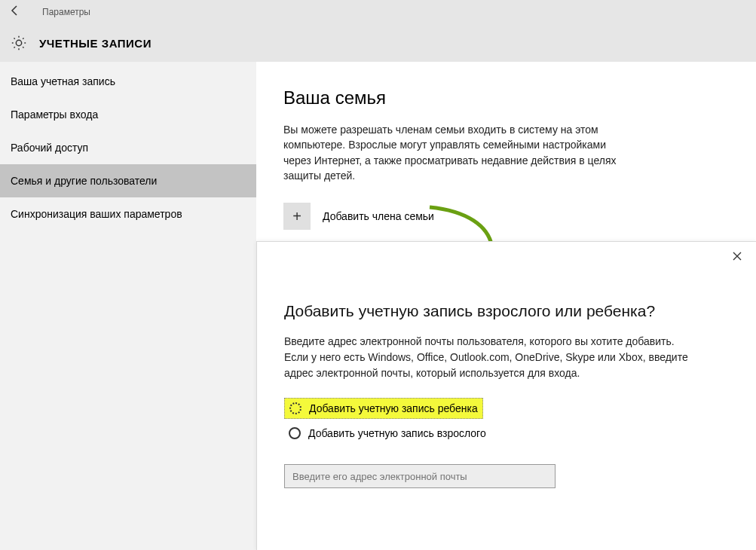 The height and width of the screenshot is (550, 756). Describe the element at coordinates (66, 12) in the screenshot. I see `window-title: Параметры` at that location.